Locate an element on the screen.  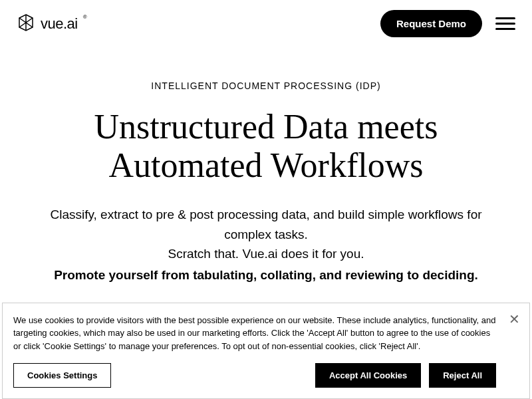
logo: vue.ai ® is located at coordinates (52, 24).